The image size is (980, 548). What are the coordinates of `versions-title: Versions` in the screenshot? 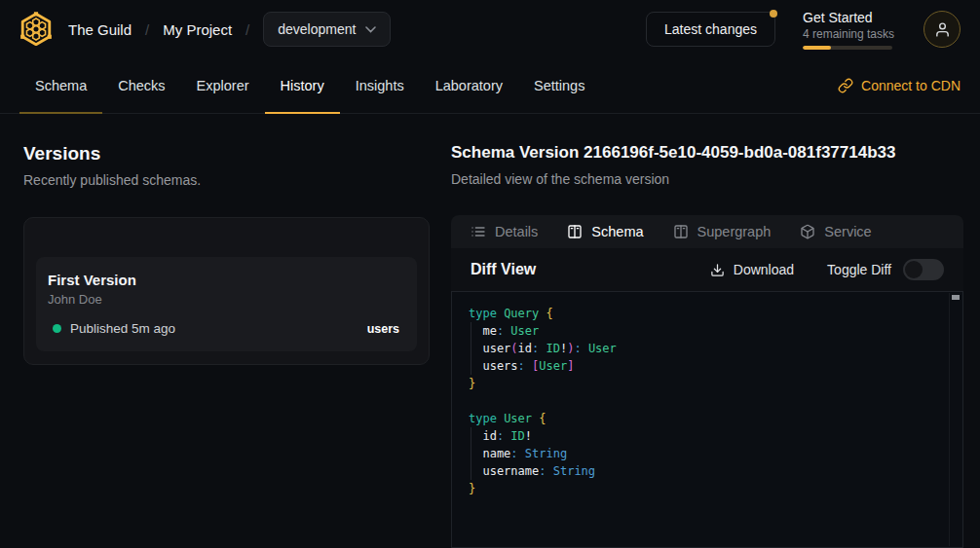 It's located at (226, 154).